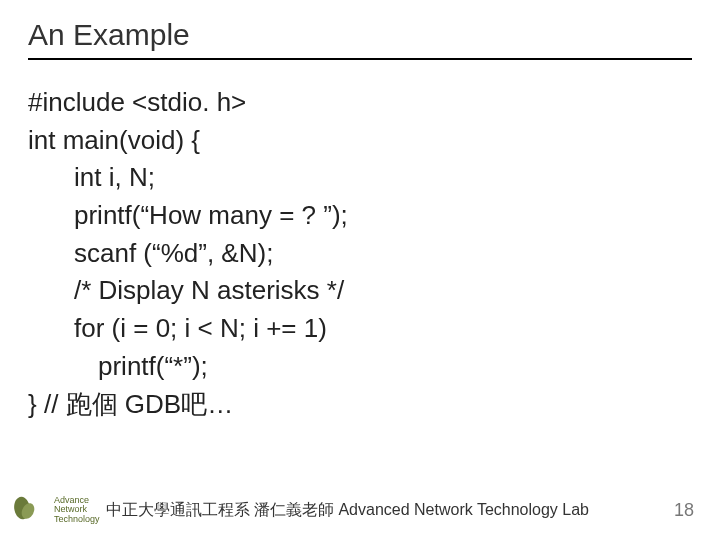 This screenshot has width=720, height=540. Describe the element at coordinates (32, 510) in the screenshot. I see `lab-logo-icon` at that location.